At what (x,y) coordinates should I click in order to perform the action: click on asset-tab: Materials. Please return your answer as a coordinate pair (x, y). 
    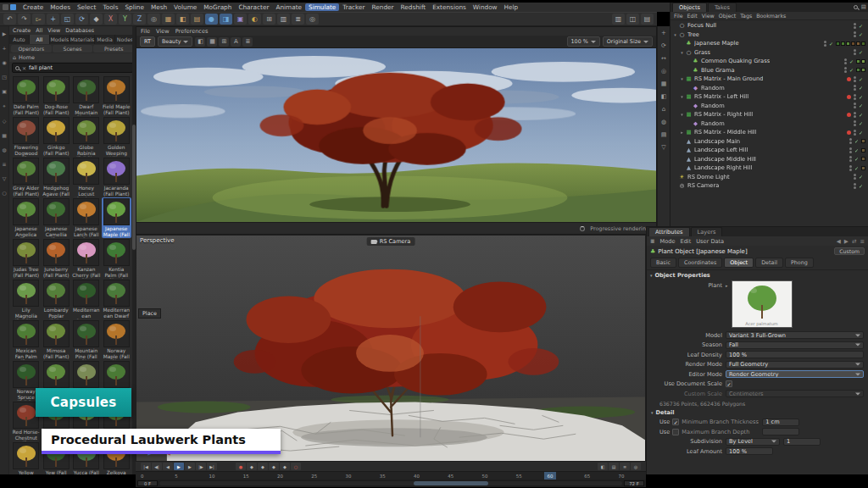
    Looking at the image, I should click on (83, 39).